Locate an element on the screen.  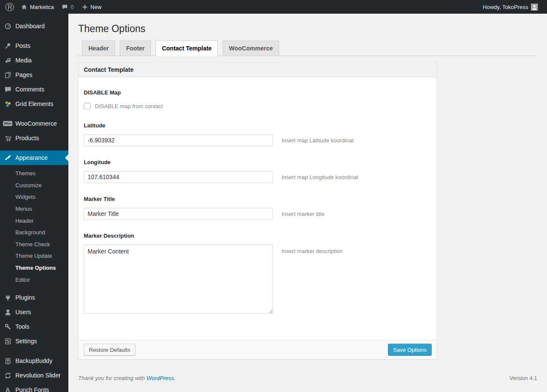
grid-elements-icon is located at coordinates (8, 104).